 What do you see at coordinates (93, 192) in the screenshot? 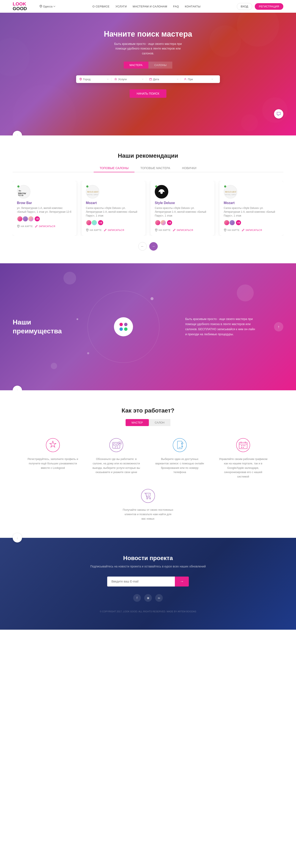
I see `mozart-logo: MOZART HOTEL GROUP` at bounding box center [93, 192].